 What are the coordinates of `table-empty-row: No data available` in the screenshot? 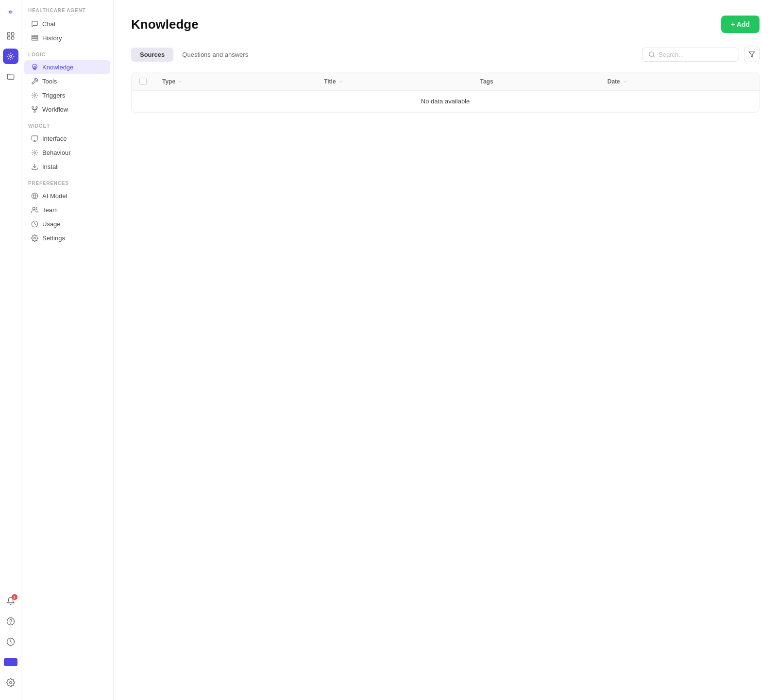 It's located at (445, 101).